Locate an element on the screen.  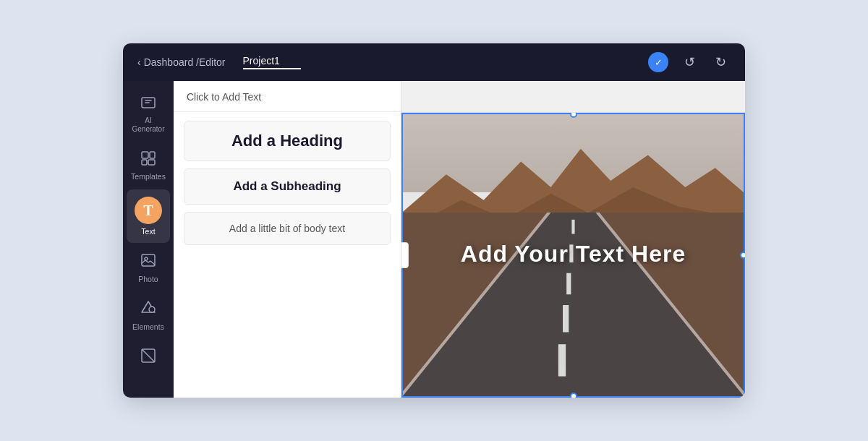
collapse-panel-button: ‹ is located at coordinates (405, 255).